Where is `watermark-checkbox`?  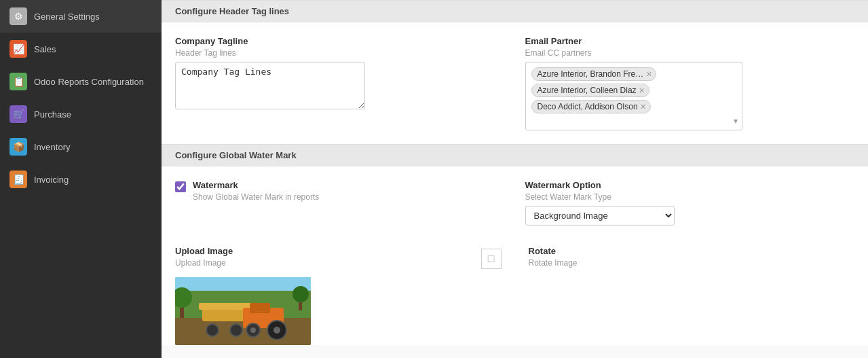 watermark-checkbox is located at coordinates (181, 187).